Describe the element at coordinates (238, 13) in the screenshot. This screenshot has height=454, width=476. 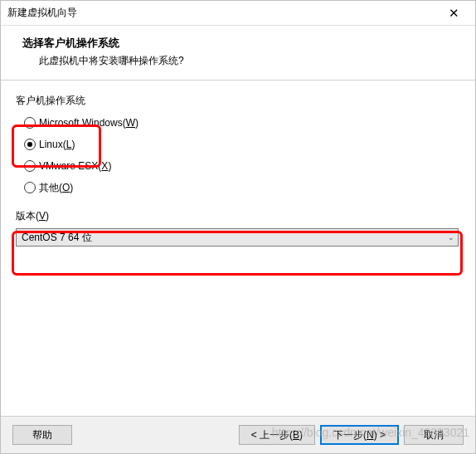
I see `titlebar: 新建虚拟机向导 ✕` at that location.